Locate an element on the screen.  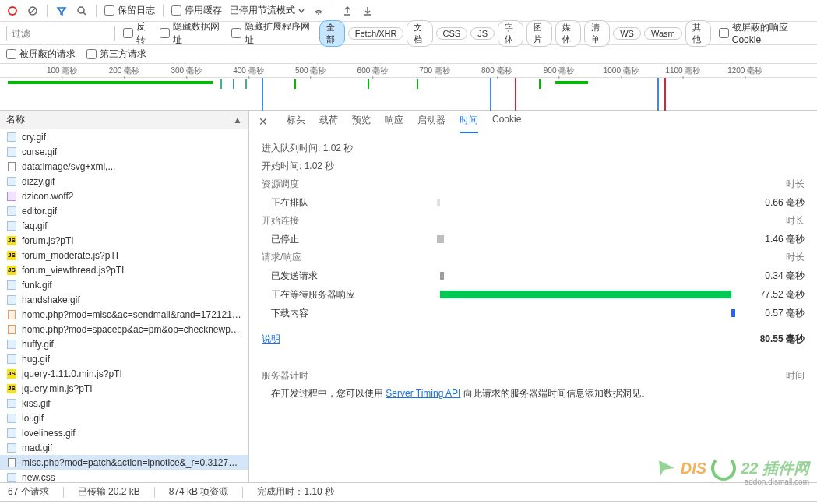
detail-tab-1: 载荷 is located at coordinates (329, 122).